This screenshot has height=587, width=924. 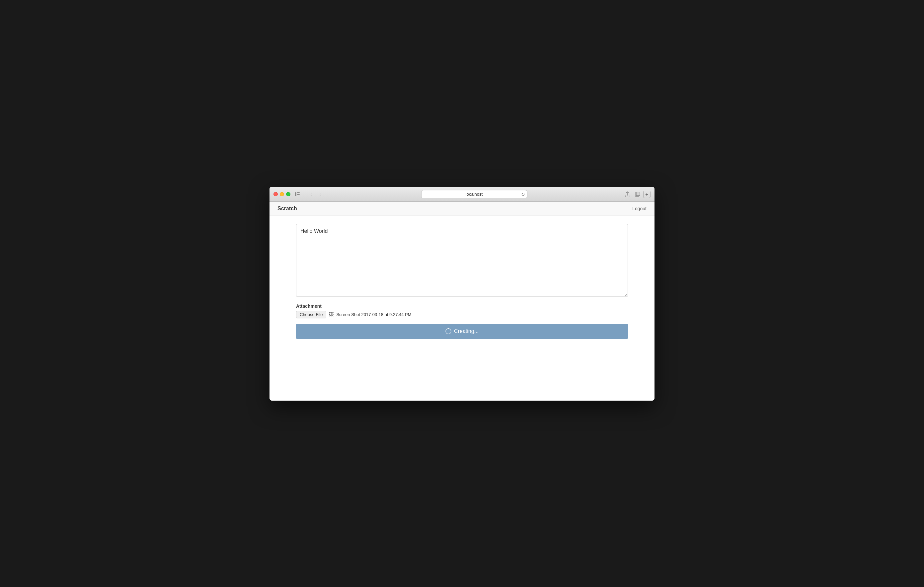 What do you see at coordinates (523, 194) in the screenshot?
I see `reload-button: ↻` at bounding box center [523, 194].